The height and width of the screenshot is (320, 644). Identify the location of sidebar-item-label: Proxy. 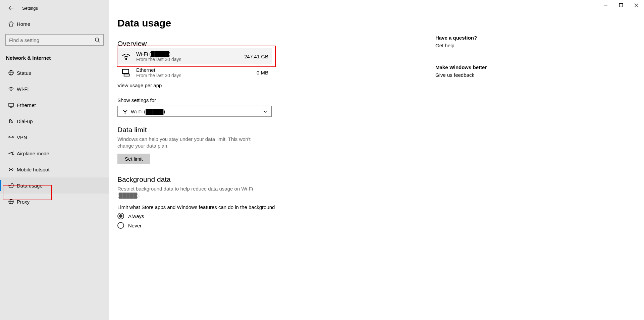
(23, 202).